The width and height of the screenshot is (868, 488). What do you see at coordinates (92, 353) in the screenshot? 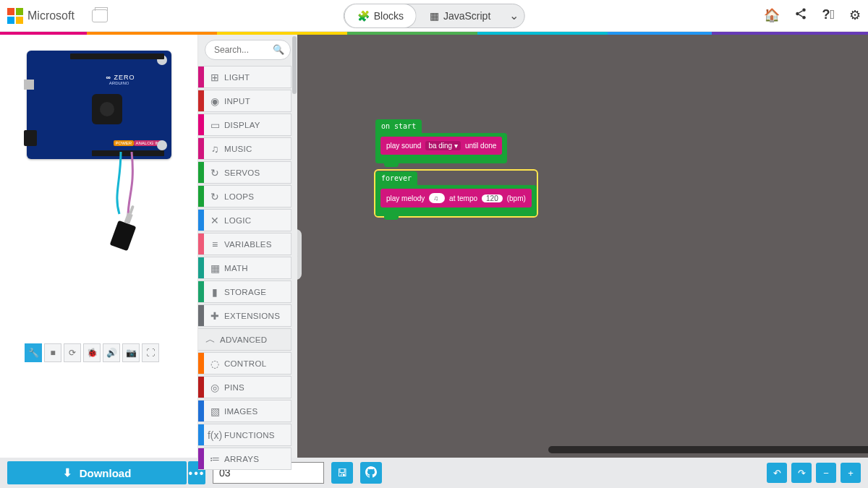
I see `sim-debug-button: 🐞` at bounding box center [92, 353].